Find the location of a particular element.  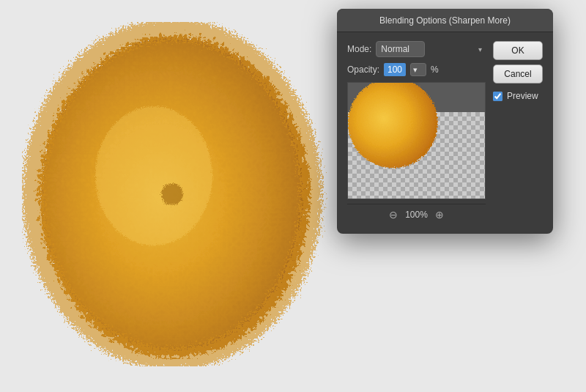

opacity-row: Opacity: 100 ▾ % is located at coordinates (416, 70).